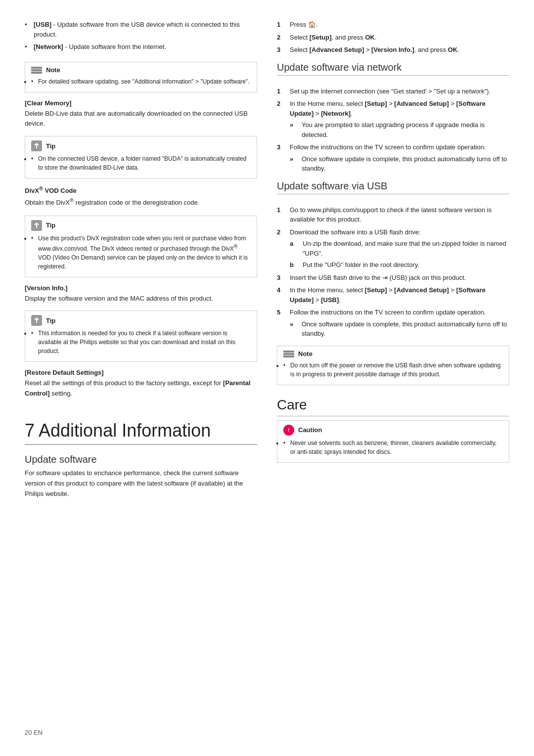 Image resolution: width=534 pixels, height=756 pixels. Describe the element at coordinates (141, 294) in the screenshot. I see `version-info-section: [Version Info.] Display the software ver…` at that location.